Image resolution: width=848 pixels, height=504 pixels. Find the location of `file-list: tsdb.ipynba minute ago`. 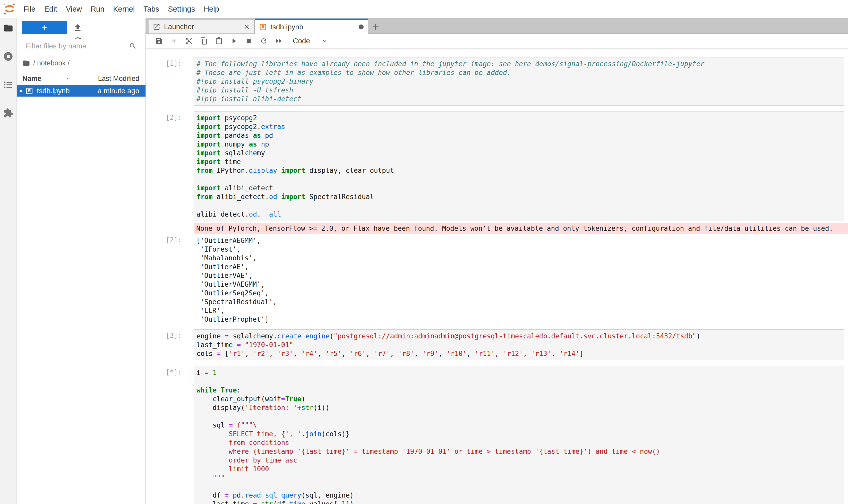

file-list: tsdb.ipynba minute ago is located at coordinates (81, 91).